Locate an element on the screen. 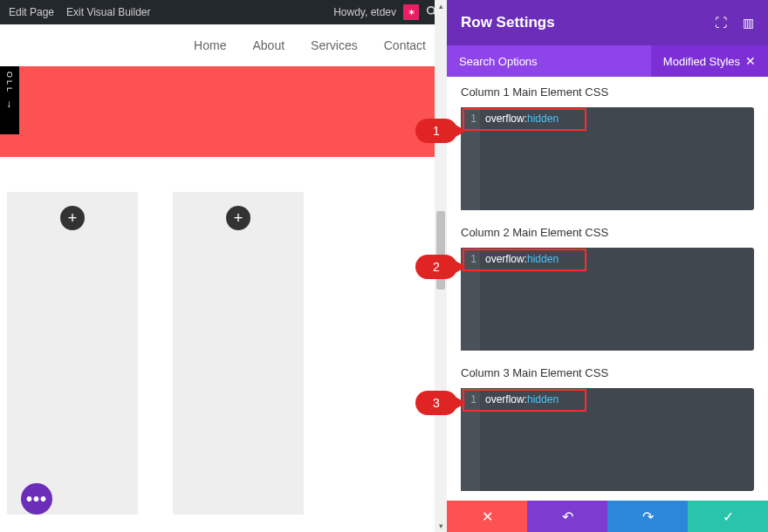 The width and height of the screenshot is (768, 532). save-button: ✓ is located at coordinates (728, 516).